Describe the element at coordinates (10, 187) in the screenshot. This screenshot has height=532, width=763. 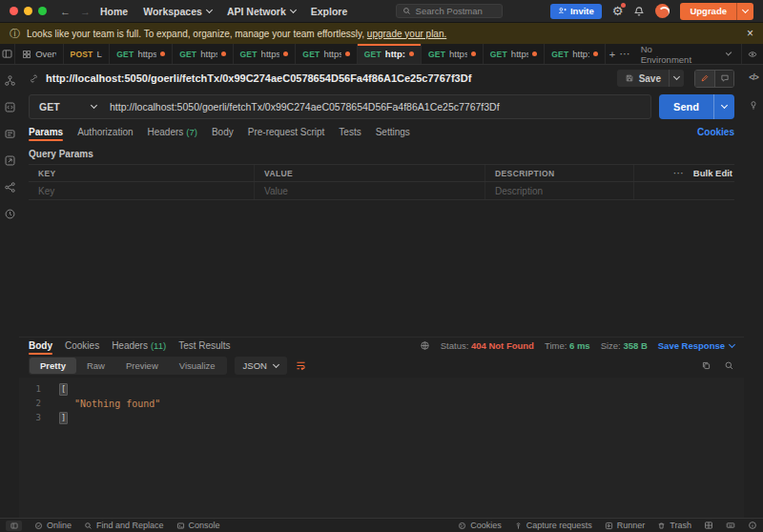
I see `monitors-icon` at that location.